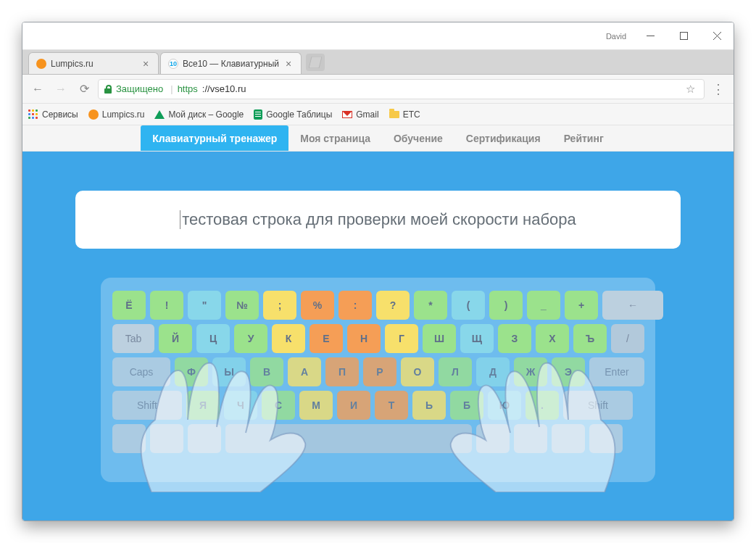  What do you see at coordinates (335, 138) in the screenshot?
I see `site-nav-item: Моя страница` at bounding box center [335, 138].